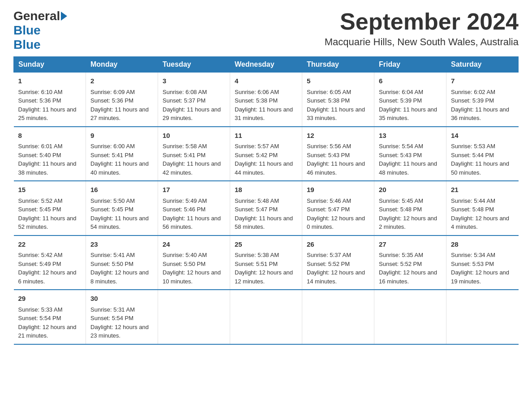 The image size is (532, 411). What do you see at coordinates (192, 268) in the screenshot?
I see `day-info: Sunrise: 5:40 AMSunset: 5:50 PMDaylight:…` at bounding box center [192, 268].